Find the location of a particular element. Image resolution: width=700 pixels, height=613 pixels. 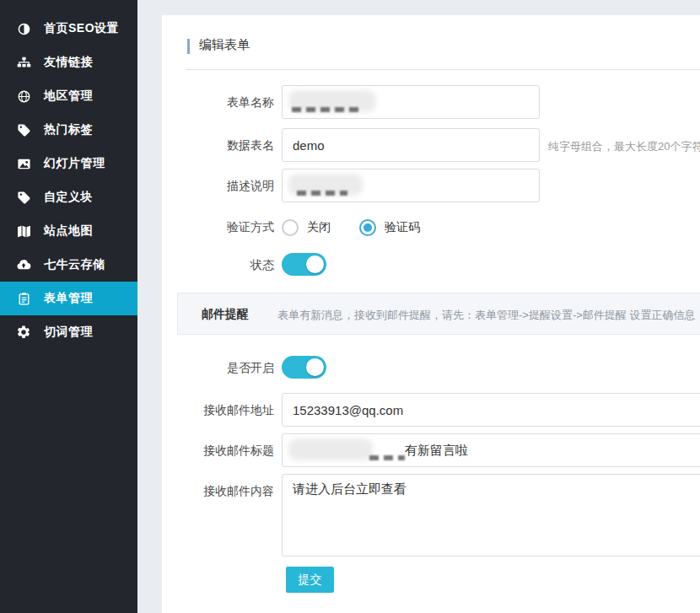

table-name-label: 数据表名 is located at coordinates (218, 146).